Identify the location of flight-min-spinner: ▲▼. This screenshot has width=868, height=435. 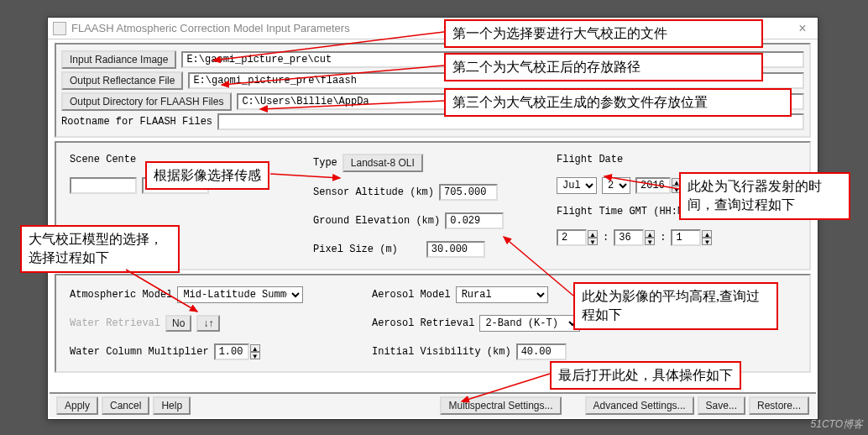
(635, 238).